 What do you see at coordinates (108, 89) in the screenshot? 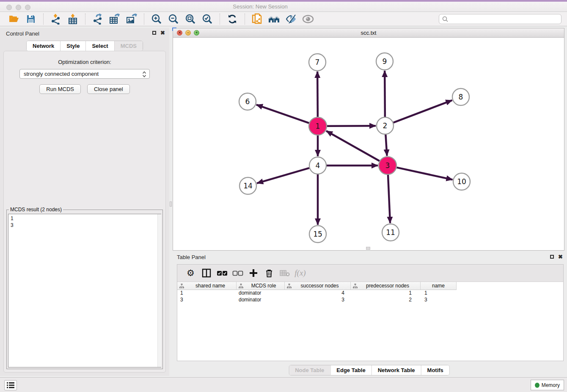
I see `close-panel-button: Close panel` at bounding box center [108, 89].